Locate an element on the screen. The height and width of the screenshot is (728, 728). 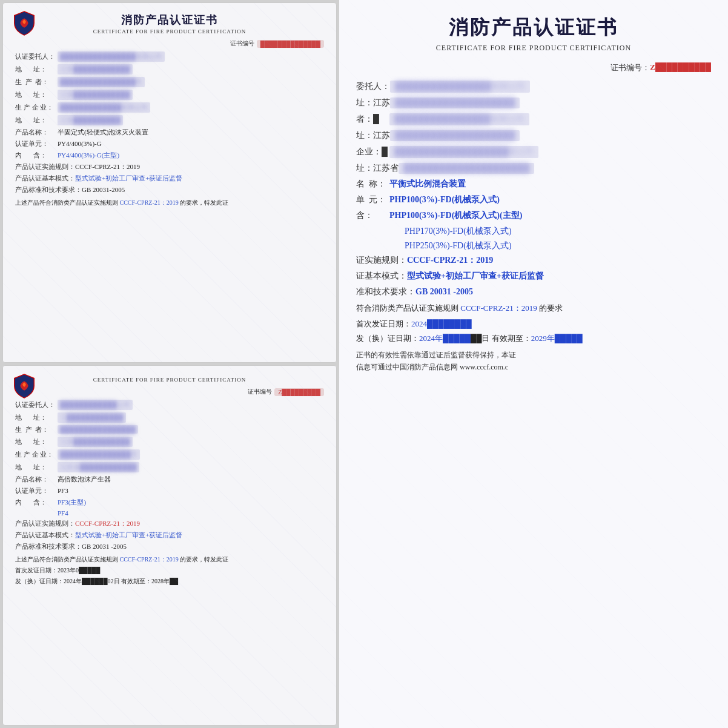
right-field-1: 委托人： ████████████████有限公司 is located at coordinates (534, 87).